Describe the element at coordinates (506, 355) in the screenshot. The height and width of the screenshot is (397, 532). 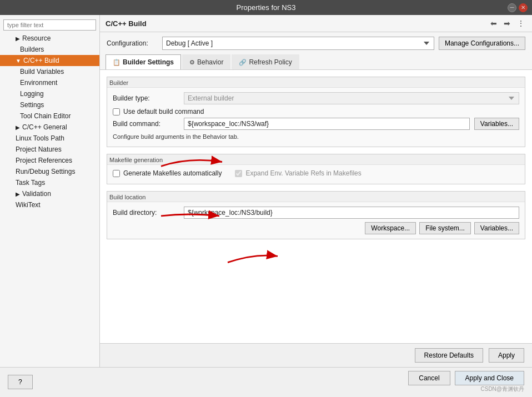
I see `apply-button: Apply` at that location.